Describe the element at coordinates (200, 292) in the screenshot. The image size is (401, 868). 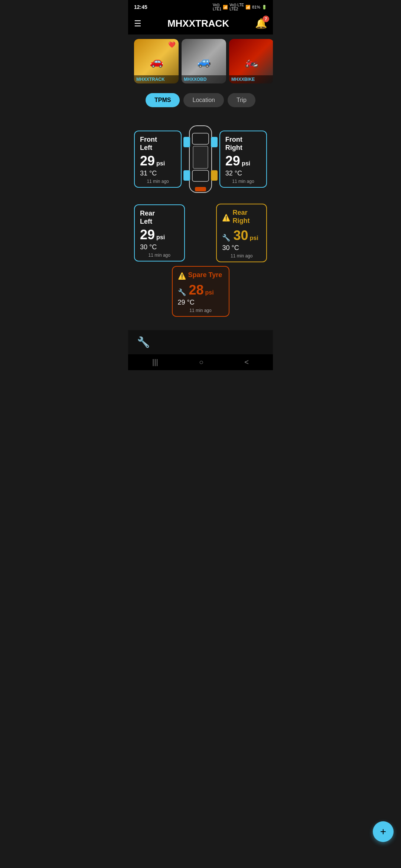
I see `tire-card-spare: ⚠️ Spare Tyre 🔧 28 psi 29 °C 11 min ago` at that location.